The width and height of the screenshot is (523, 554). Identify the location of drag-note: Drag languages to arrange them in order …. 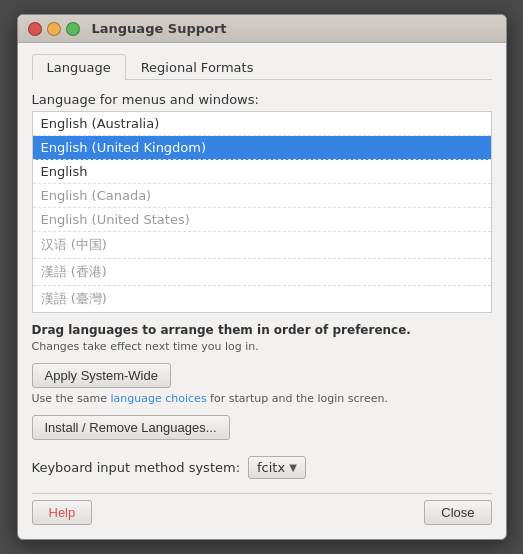
(262, 330).